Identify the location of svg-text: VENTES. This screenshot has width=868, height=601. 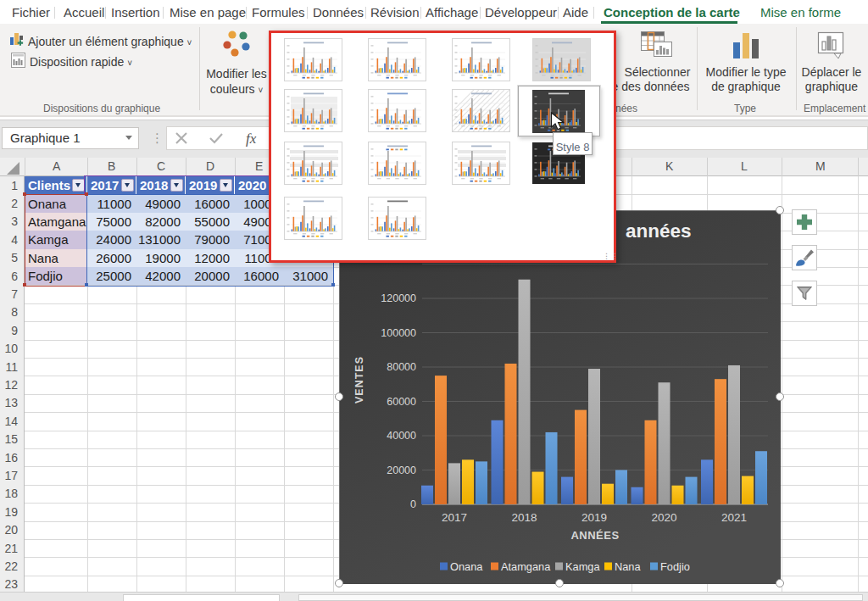
(359, 380).